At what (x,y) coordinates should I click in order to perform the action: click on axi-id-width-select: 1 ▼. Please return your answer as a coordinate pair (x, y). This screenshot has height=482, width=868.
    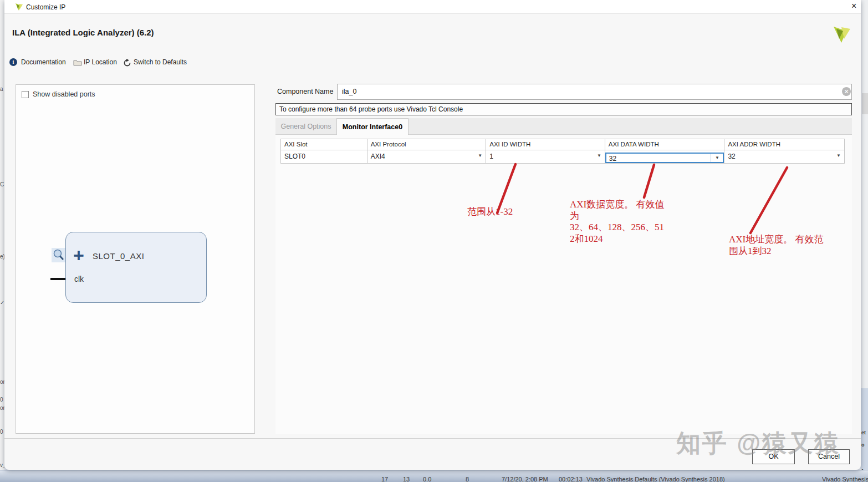
    Looking at the image, I should click on (545, 156).